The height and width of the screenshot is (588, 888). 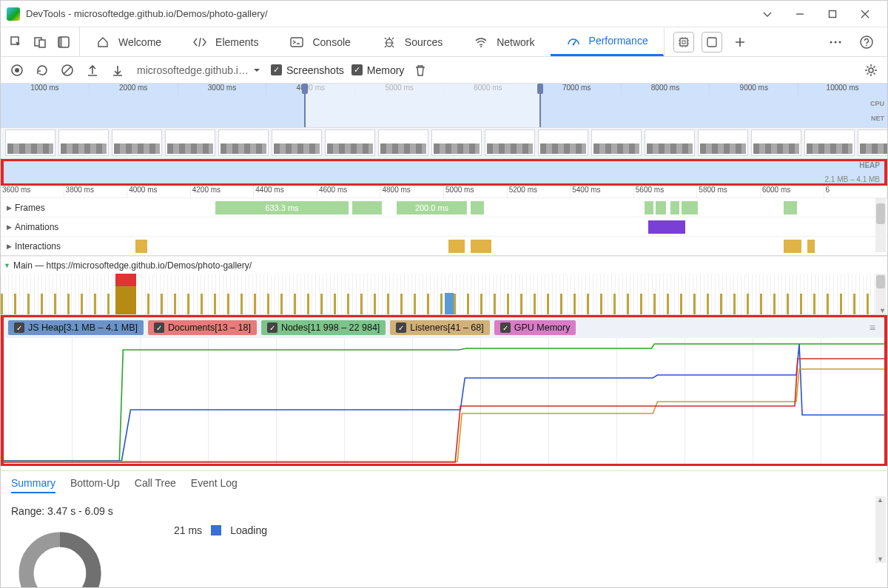 What do you see at coordinates (444, 265) in the screenshot?
I see `main-thread-header: ▼ Main — https://microsoftedge.github.io…` at bounding box center [444, 265].